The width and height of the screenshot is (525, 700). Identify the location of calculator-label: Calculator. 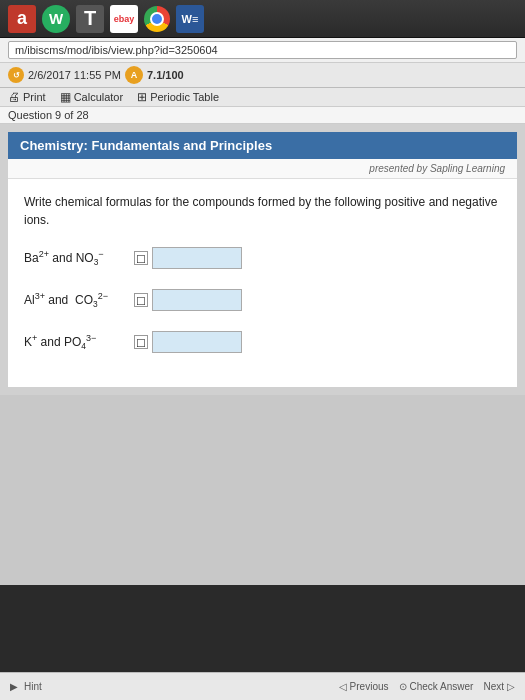
(99, 97).